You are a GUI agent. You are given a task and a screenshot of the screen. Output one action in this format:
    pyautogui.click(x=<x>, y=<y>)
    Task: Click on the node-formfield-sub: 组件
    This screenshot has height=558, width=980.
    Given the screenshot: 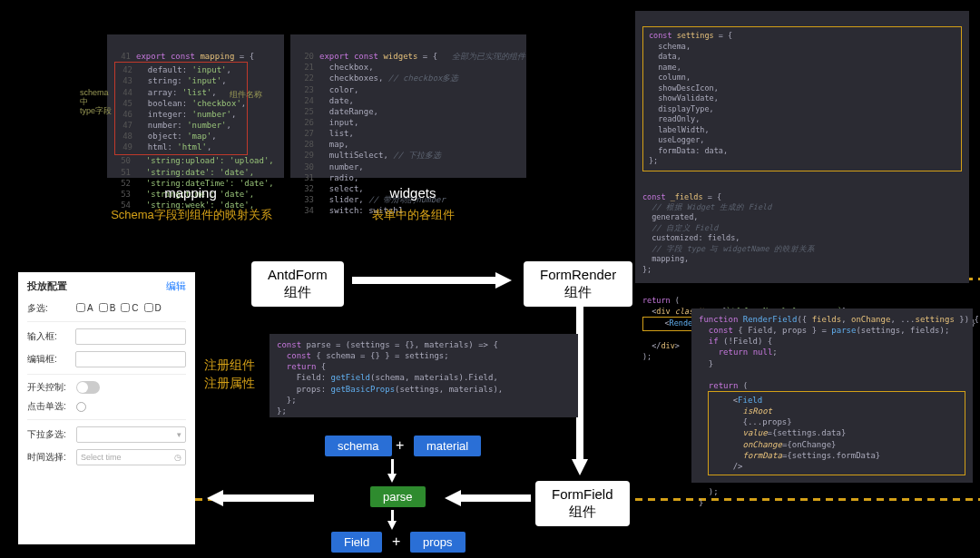 What is the action you would take?
    pyautogui.click(x=583, y=512)
    